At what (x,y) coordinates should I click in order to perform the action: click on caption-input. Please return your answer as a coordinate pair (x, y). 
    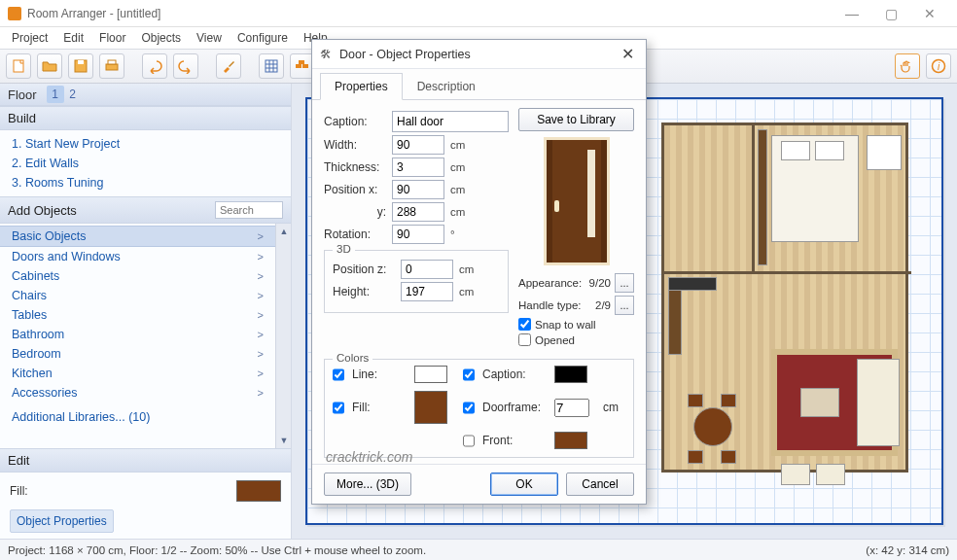
    Looking at the image, I should click on (450, 122).